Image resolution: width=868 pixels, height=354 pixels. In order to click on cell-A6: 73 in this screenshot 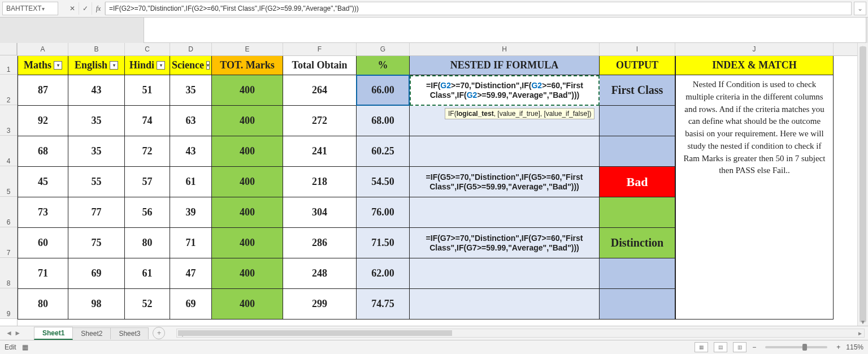, I will do `click(43, 213)`.